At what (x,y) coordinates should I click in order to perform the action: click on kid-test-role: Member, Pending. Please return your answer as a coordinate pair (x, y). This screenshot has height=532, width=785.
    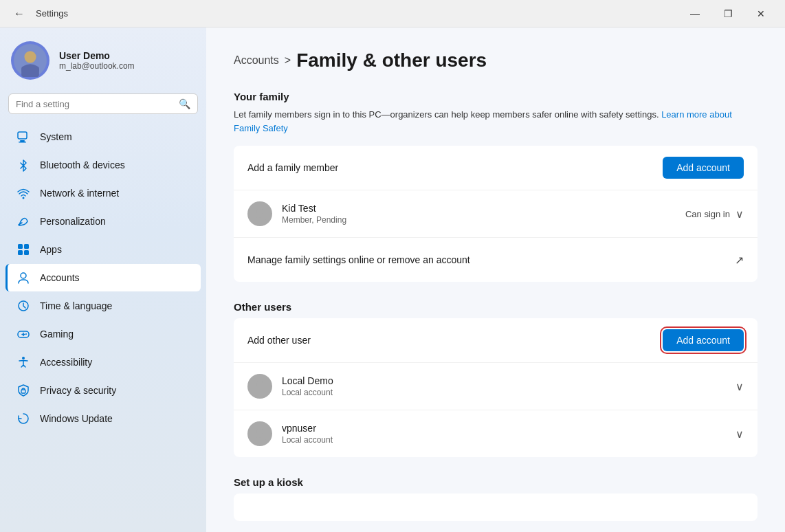
    Looking at the image, I should click on (484, 220).